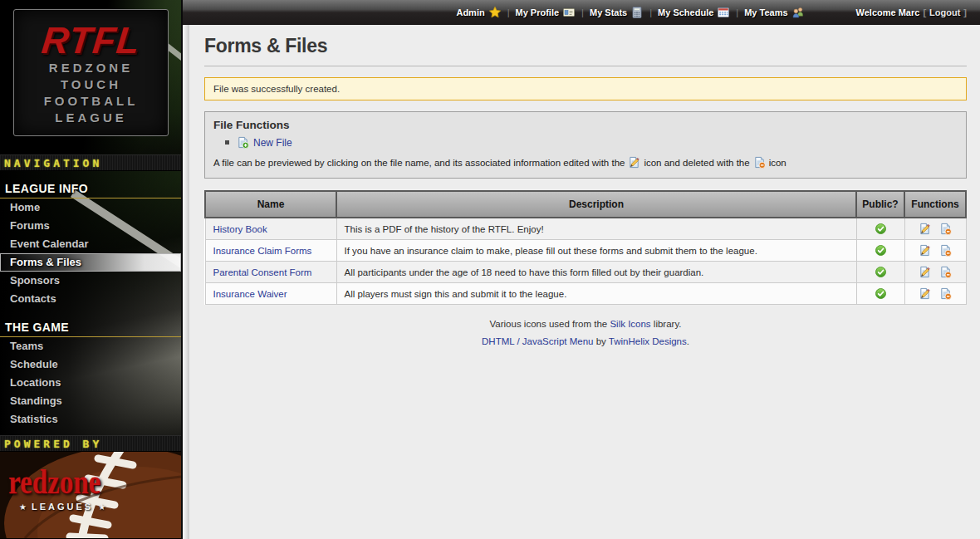 Image resolution: width=980 pixels, height=539 pixels. I want to click on league-logo-line: LEAGUE, so click(91, 118).